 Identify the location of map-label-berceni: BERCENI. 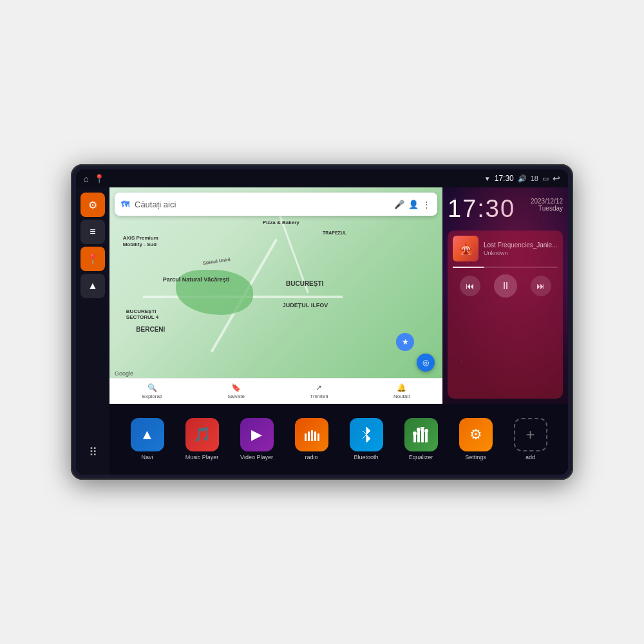
(151, 330).